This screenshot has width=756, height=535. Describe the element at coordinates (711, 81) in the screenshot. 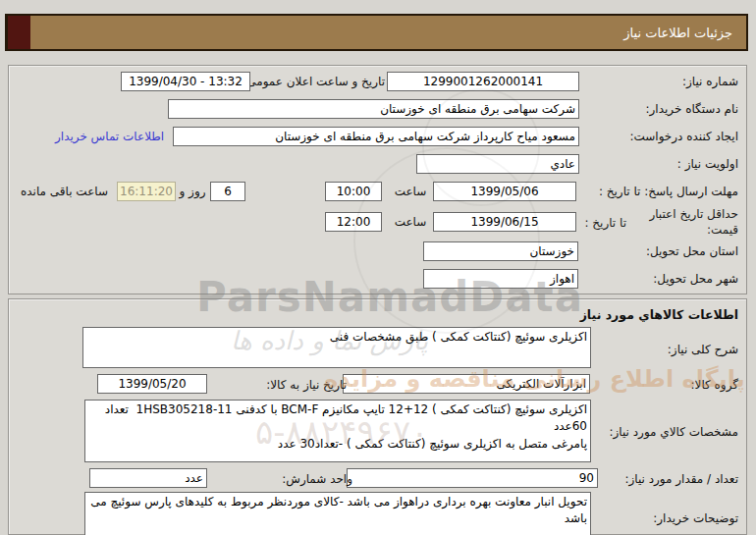

I see `need-number-label: شماره نیاز:` at that location.